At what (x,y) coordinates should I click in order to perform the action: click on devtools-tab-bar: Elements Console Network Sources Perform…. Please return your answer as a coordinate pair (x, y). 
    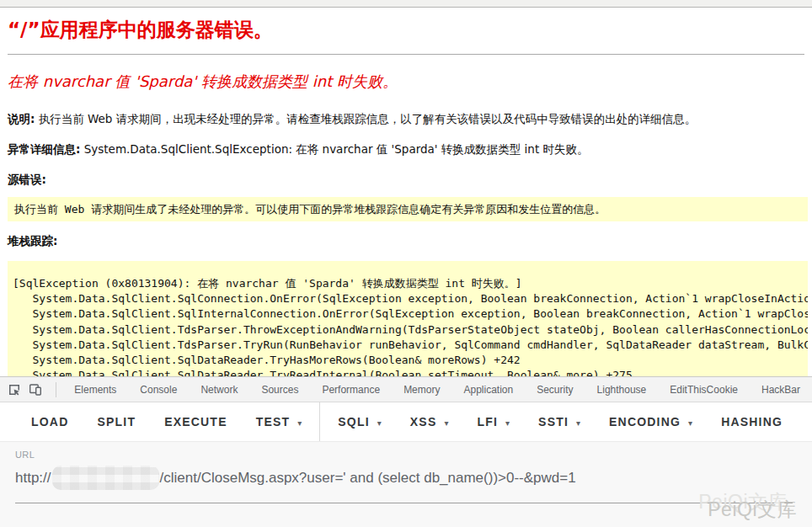
    Looking at the image, I should click on (406, 390).